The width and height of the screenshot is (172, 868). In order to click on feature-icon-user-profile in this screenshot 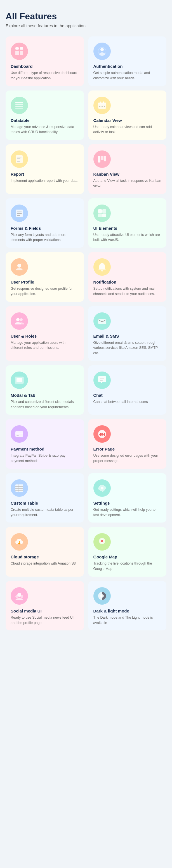, I will do `click(20, 267)`.